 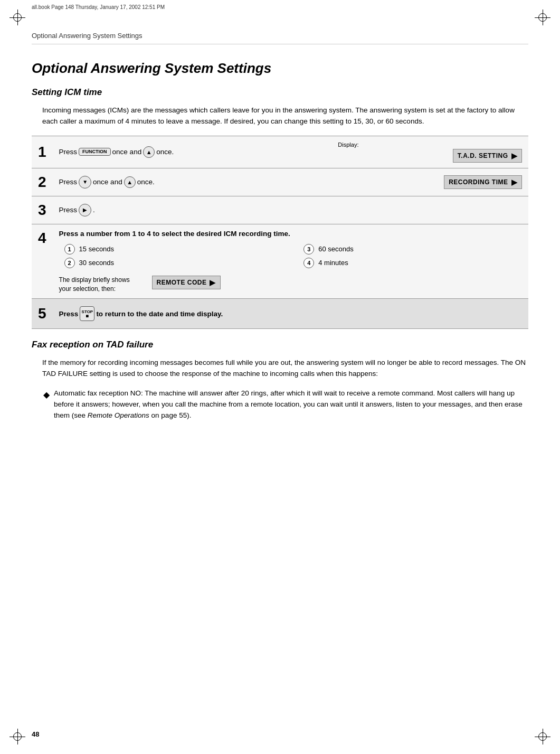 I want to click on stop-label: STOP, so click(x=88, y=312).